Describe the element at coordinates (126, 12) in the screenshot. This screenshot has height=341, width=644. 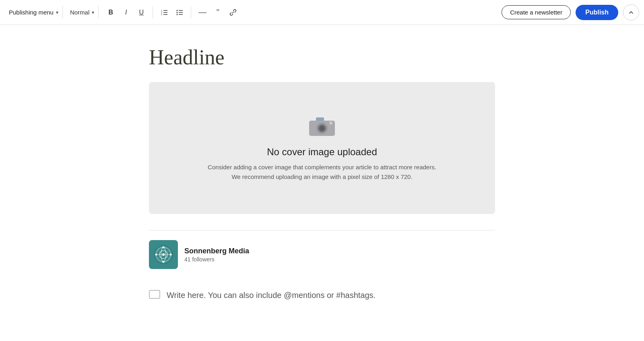
I see `italic-button: I` at that location.